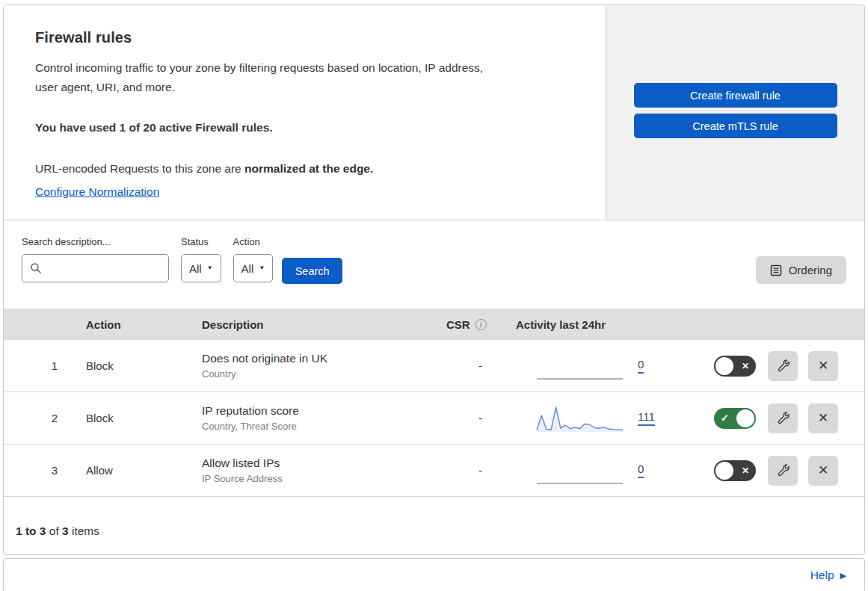 The image size is (868, 591). Describe the element at coordinates (96, 268) in the screenshot. I see `search-box` at that location.